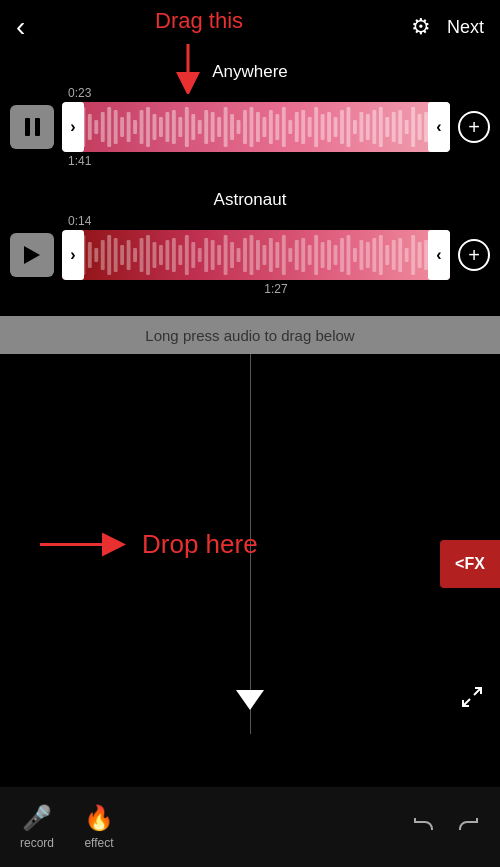  I want to click on track-astronaut: Astronaut 0:14, so click(250, 245).